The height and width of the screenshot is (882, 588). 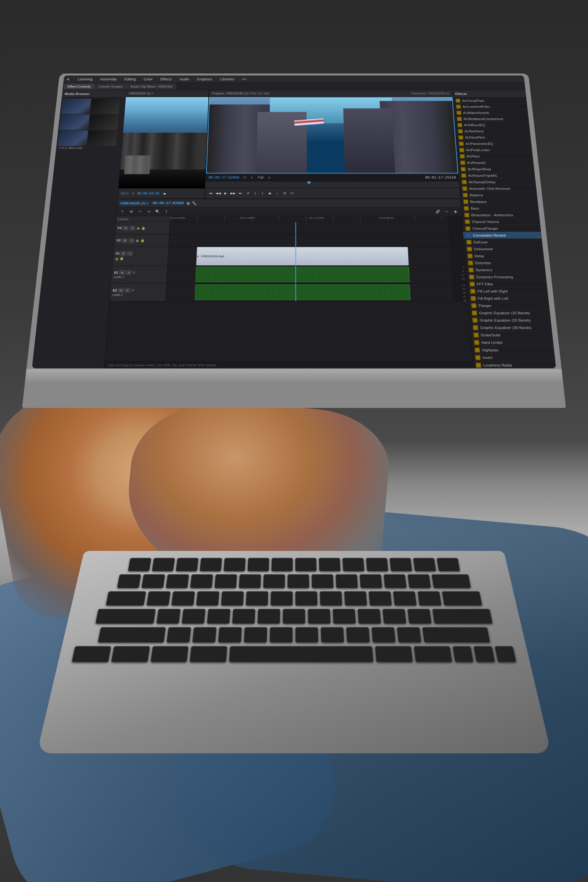 What do you see at coordinates (358, 634) in the screenshot?
I see `key-comma` at bounding box center [358, 634].